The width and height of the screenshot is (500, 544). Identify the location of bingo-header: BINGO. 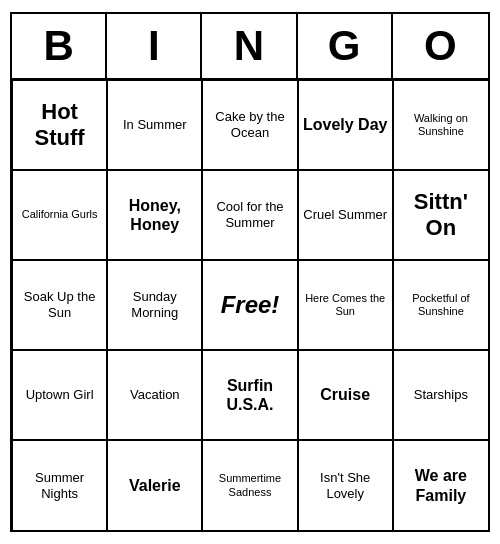
(250, 47).